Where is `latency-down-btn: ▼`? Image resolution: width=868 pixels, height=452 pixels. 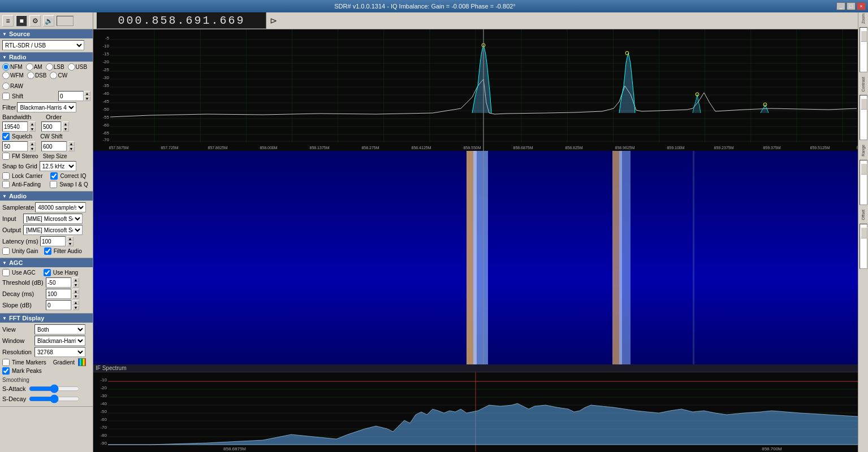 latency-down-btn: ▼ is located at coordinates (70, 244).